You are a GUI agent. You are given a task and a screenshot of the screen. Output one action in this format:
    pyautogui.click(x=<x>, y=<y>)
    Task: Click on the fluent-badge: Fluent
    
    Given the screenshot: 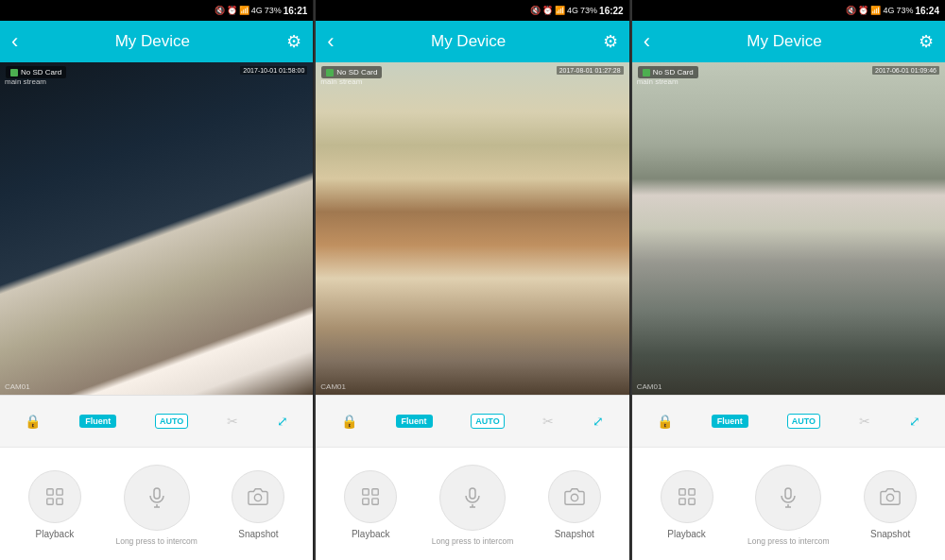 What is the action you would take?
    pyautogui.click(x=98, y=421)
    